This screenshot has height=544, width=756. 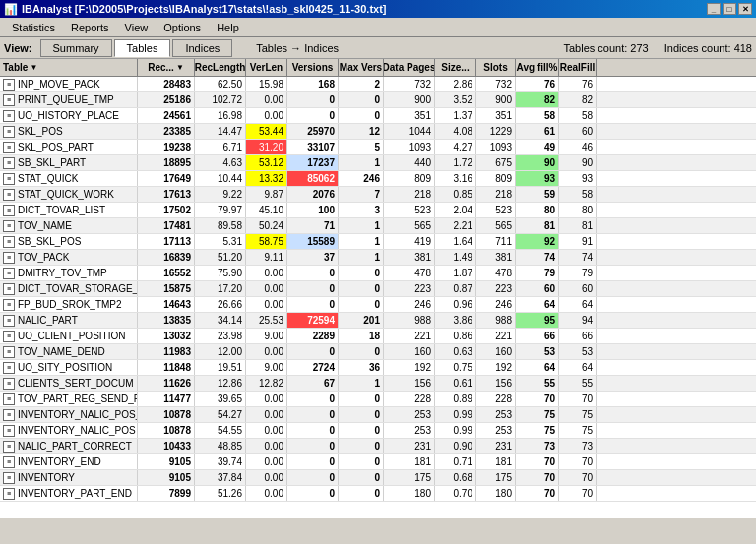 What do you see at coordinates (378, 163) in the screenshot?
I see `table-row: ≡ SB_SKL_PART 18895 4.63 53.12 17237 1 4…` at bounding box center [378, 163].